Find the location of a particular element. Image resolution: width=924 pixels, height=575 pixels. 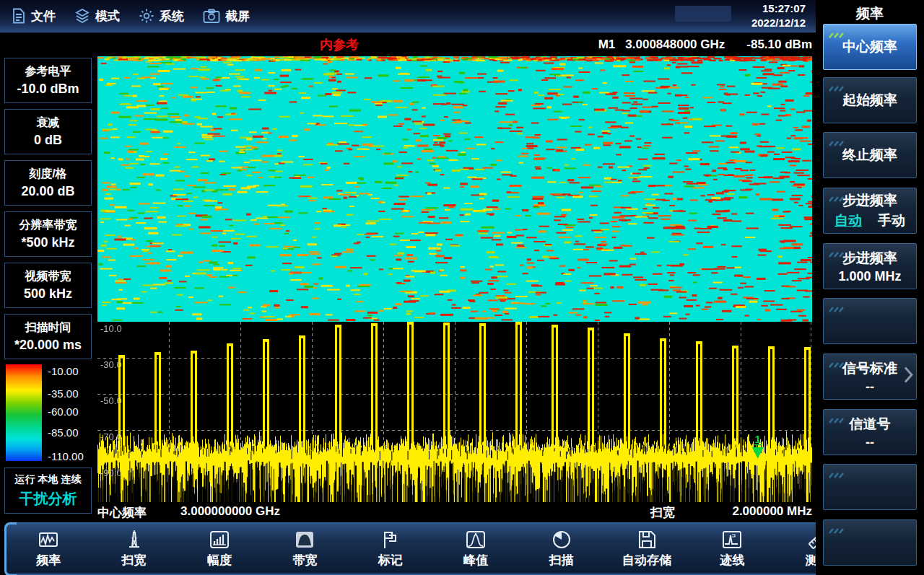

step-mode-toggle: 自动手动 is located at coordinates (870, 221).